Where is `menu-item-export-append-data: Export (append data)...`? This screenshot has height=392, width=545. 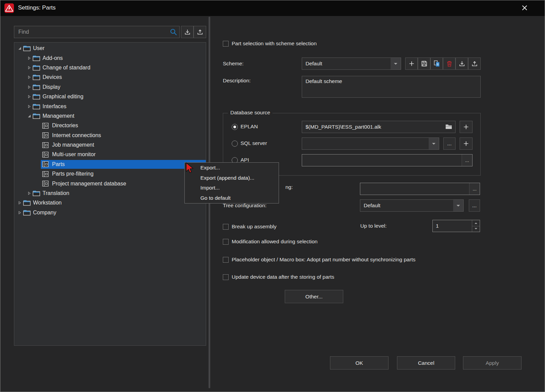
menu-item-export-append-data: Export (append data)... is located at coordinates (232, 178).